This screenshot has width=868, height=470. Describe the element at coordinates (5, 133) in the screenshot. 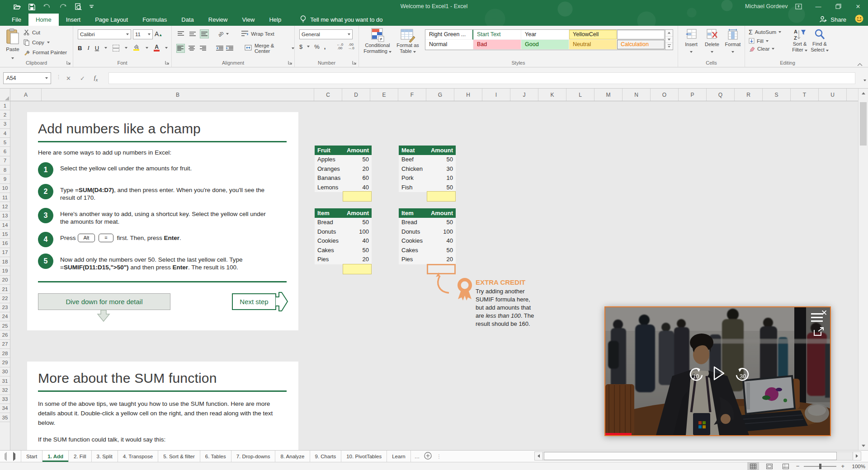

I see `row-header: 4` at that location.